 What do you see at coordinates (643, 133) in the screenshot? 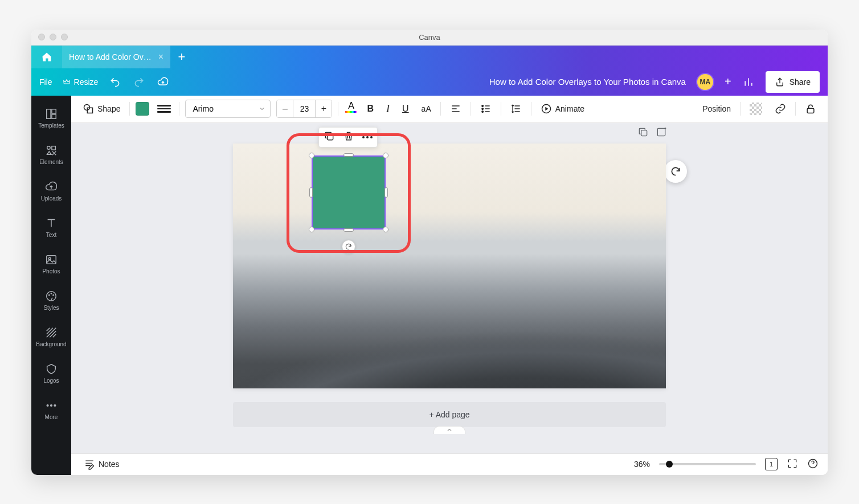
I see `duplicate-page-button` at bounding box center [643, 133].